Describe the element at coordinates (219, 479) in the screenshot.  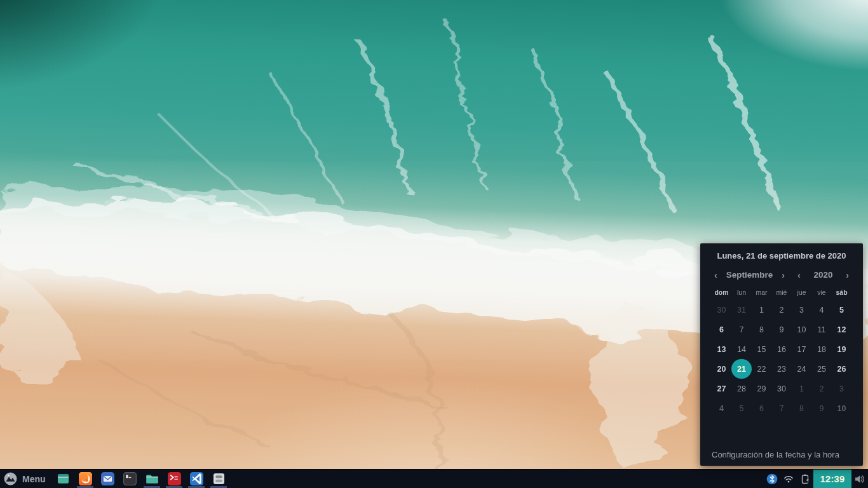
I see `launcher-stacked-bars-app` at that location.